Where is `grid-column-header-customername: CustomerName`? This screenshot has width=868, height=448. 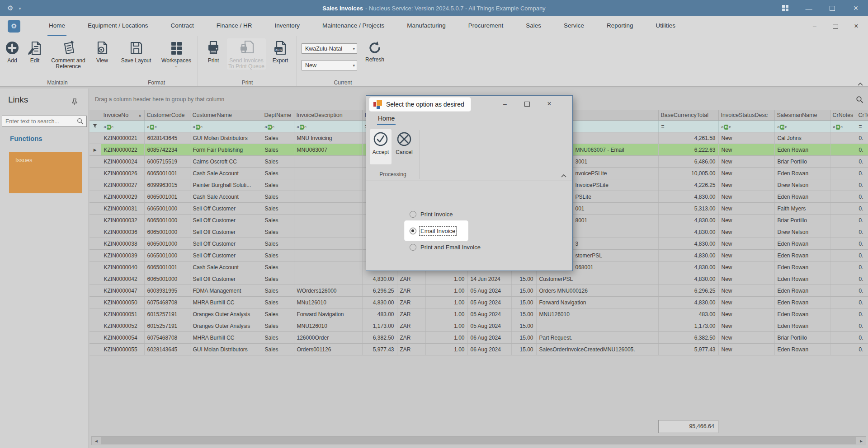 grid-column-header-customername: CustomerName is located at coordinates (226, 116).